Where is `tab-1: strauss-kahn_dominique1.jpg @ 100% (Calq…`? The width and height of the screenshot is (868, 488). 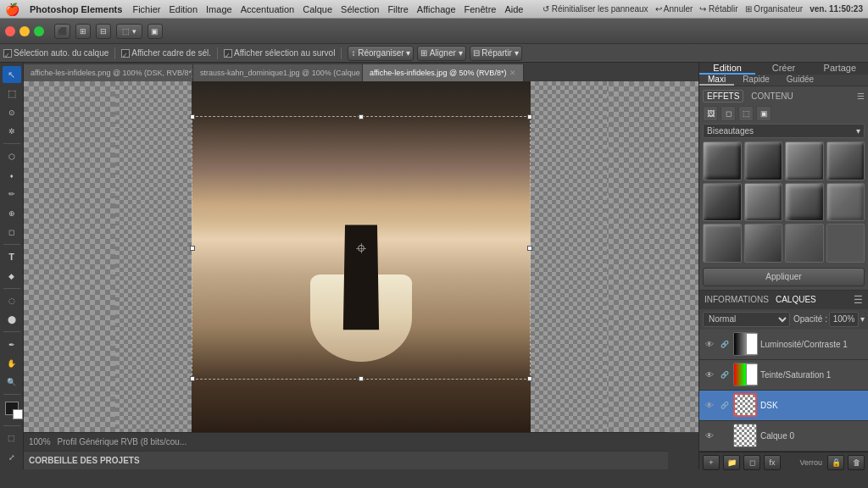 tab-1: strauss-kahn_dominique1.jpg @ 100% (Calq… is located at coordinates (278, 73).